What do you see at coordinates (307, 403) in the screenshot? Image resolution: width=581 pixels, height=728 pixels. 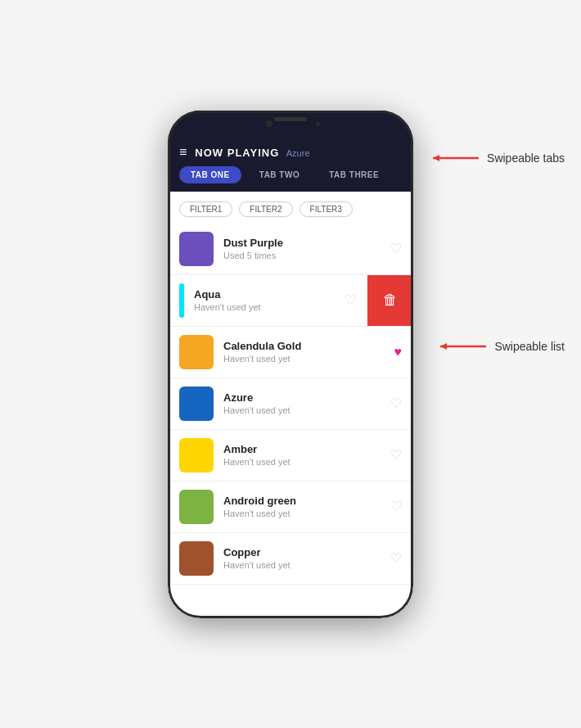 I see `item-info-azure: Azure Haven't used yet` at bounding box center [307, 403].